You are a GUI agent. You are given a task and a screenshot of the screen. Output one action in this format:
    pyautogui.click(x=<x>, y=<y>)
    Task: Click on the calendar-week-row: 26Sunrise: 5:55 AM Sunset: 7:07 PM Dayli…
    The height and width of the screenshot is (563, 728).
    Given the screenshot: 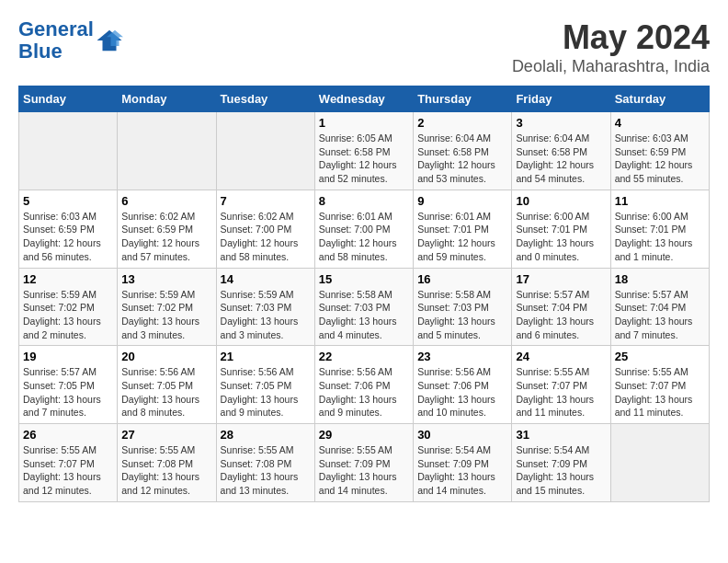 What is the action you would take?
    pyautogui.click(x=364, y=464)
    